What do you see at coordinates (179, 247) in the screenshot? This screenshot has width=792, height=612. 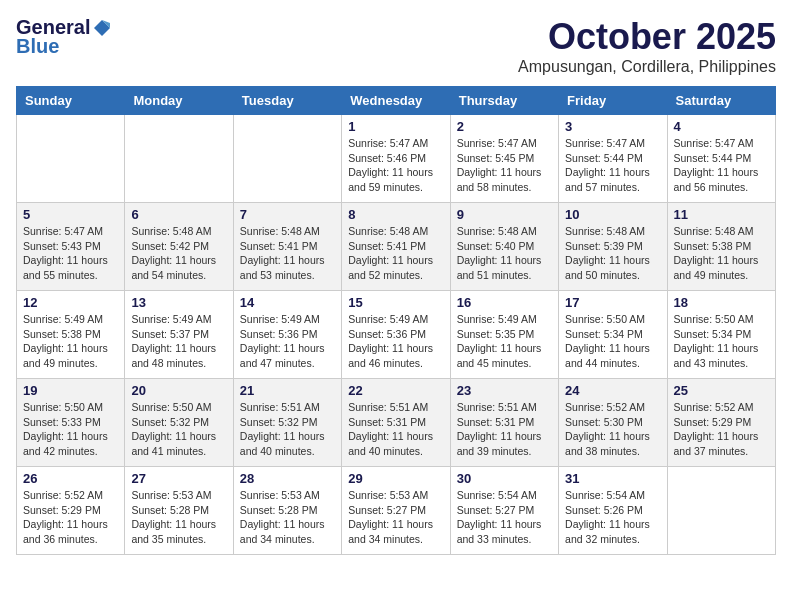 I see `calendar-day-6: 6Sunrise: 5:48 AM Sunset: 5:42 PM Daylig…` at bounding box center [179, 247].